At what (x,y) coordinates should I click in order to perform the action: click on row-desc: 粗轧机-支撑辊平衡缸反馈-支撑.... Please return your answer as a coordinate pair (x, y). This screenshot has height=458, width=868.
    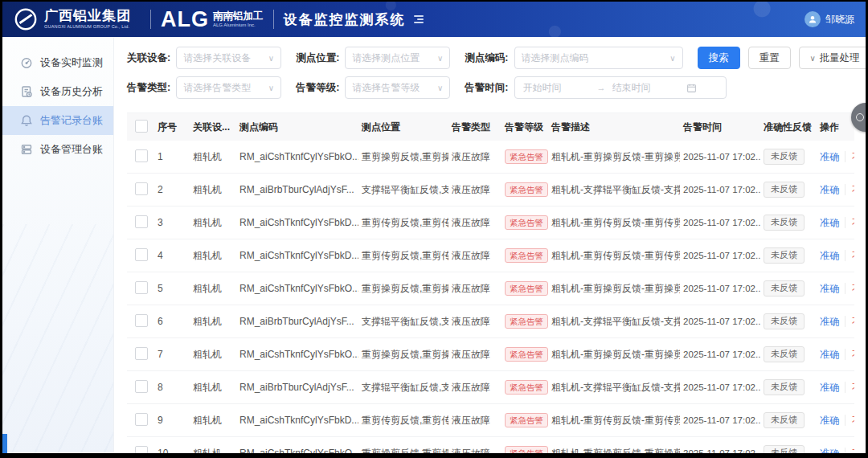
    Looking at the image, I should click on (614, 190).